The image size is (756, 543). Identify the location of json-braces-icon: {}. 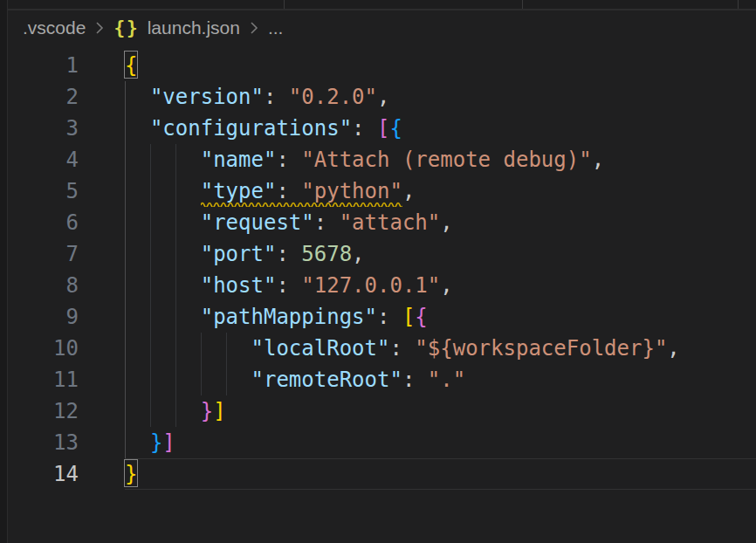
(126, 28).